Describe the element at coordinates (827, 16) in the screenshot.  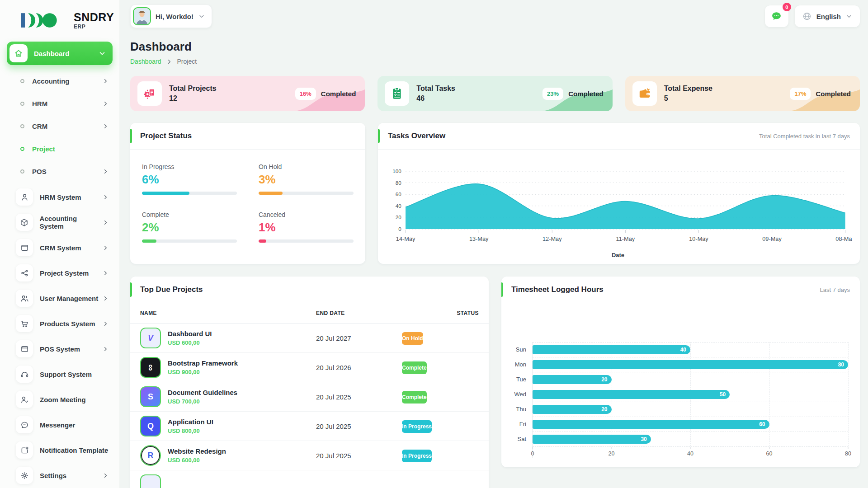
I see `language-selector: English` at that location.